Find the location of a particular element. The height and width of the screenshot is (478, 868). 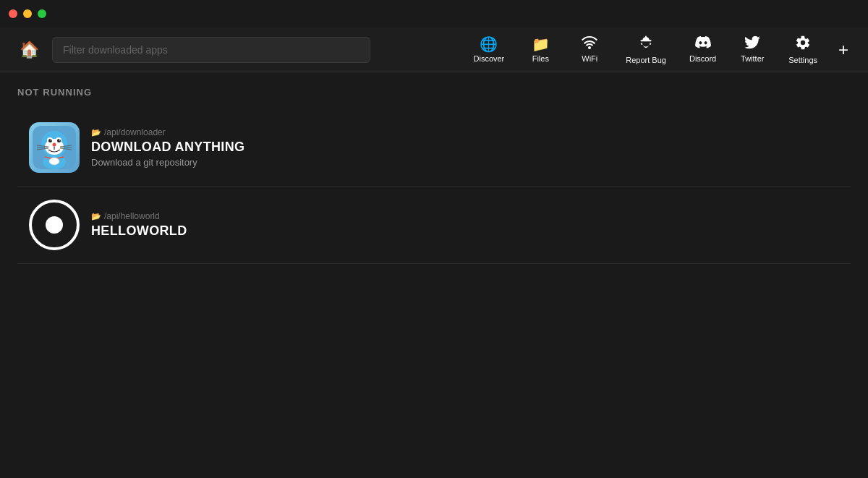

app-path-download-anything: 📂 /api/downloader is located at coordinates (168, 132).